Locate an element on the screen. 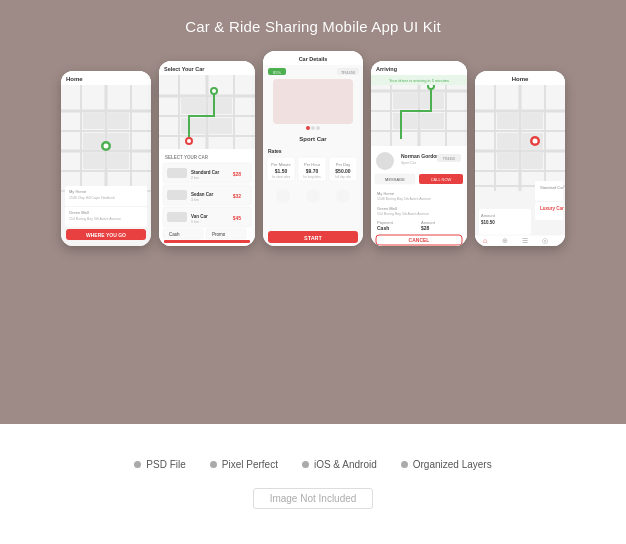 This screenshot has width=626, height=544. svg-text: Amount is located at coordinates (488, 216).